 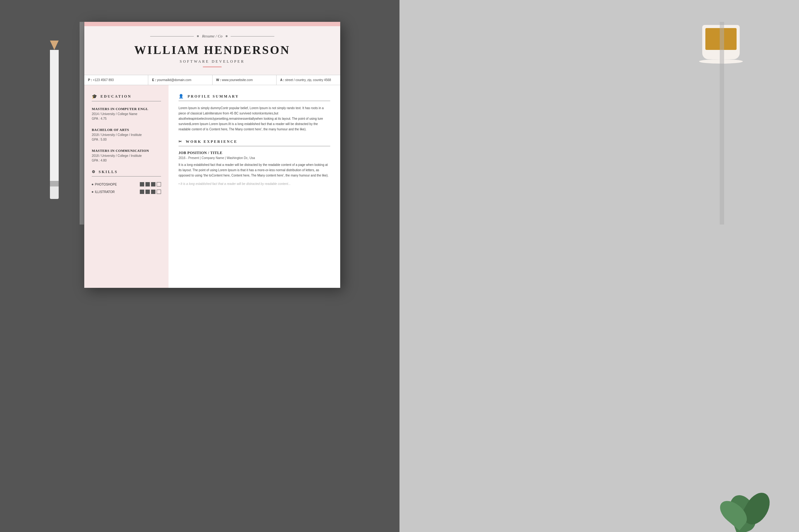 What do you see at coordinates (254, 170) in the screenshot?
I see `job-description-1: It is a long established fact that a rea…` at bounding box center [254, 170].